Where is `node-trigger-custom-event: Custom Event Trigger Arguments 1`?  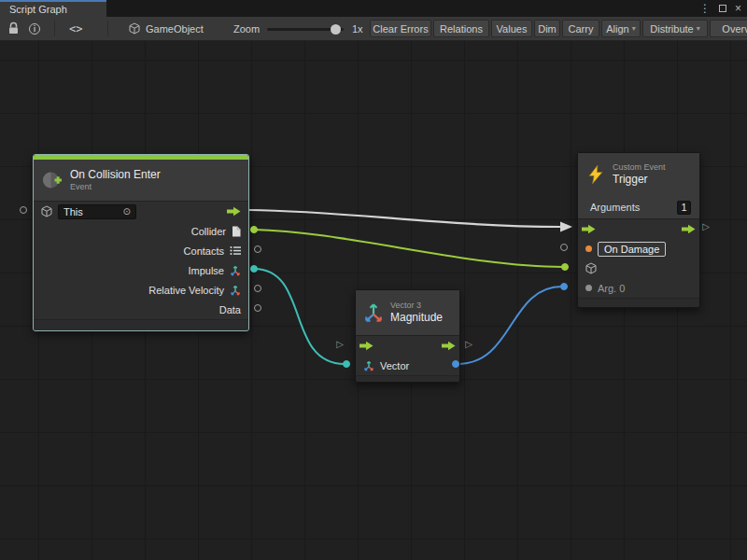
node-trigger-custom-event: Custom Event Trigger Arguments 1 is located at coordinates (639, 230).